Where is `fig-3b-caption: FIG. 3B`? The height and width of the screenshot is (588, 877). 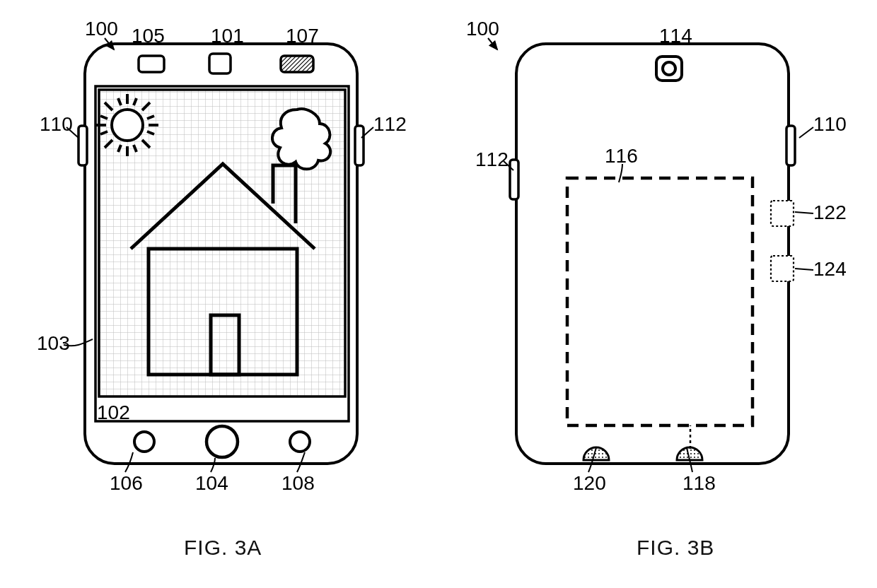 fig-3b-caption: FIG. 3B is located at coordinates (675, 548).